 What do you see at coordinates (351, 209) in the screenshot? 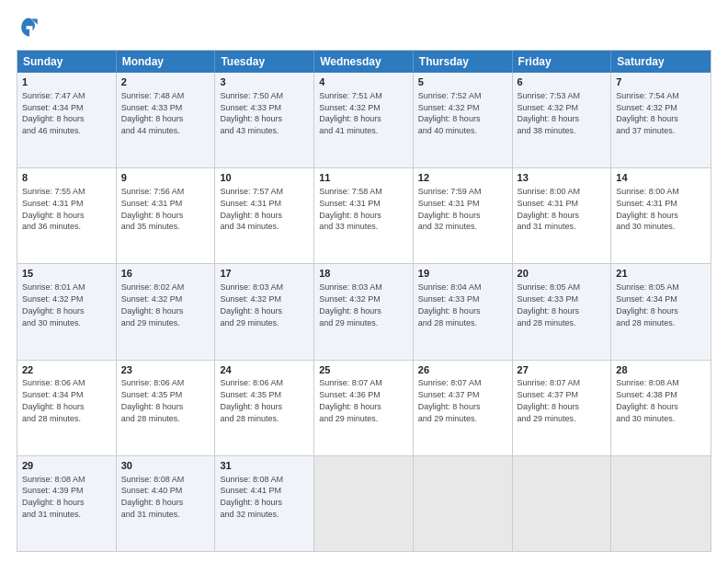
I see `cell-info: Sunrise: 7:58 AMSunset: 4:31 PMDaylight:…` at bounding box center [351, 209].